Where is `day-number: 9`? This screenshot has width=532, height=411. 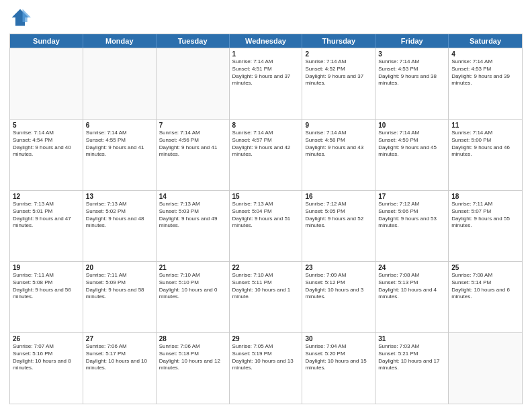 day-number: 9 is located at coordinates (339, 125).